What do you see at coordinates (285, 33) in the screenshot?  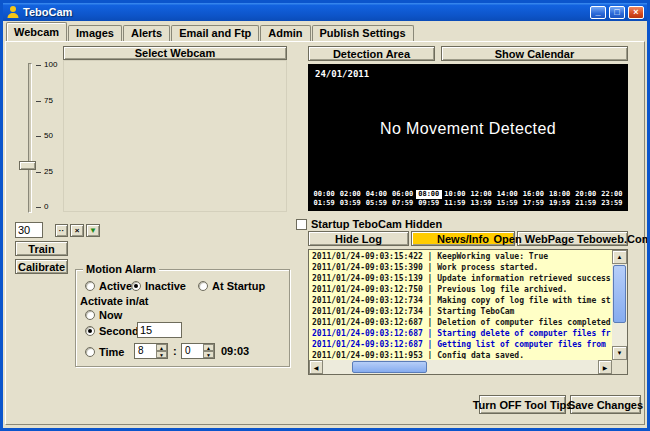 I see `tab-admin: Admin` at bounding box center [285, 33].